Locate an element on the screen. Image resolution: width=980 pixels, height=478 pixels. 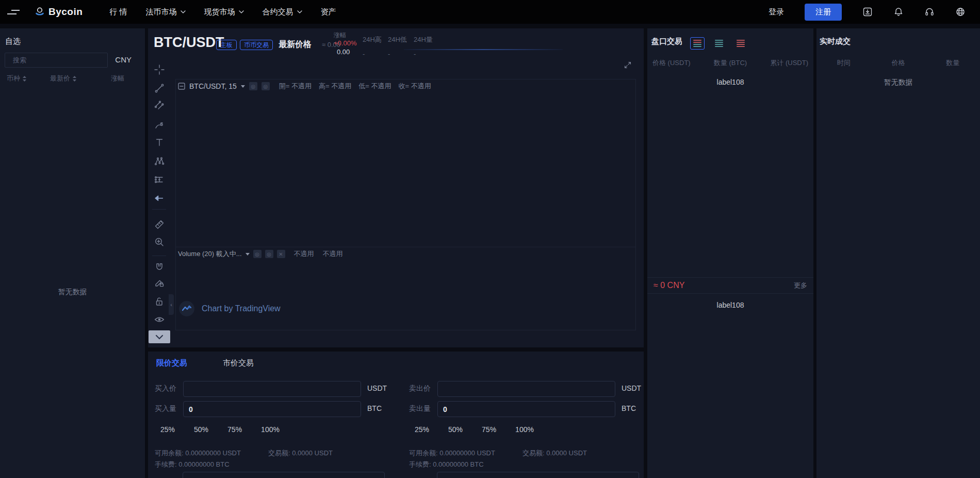
sell-submit-area is located at coordinates (538, 475).